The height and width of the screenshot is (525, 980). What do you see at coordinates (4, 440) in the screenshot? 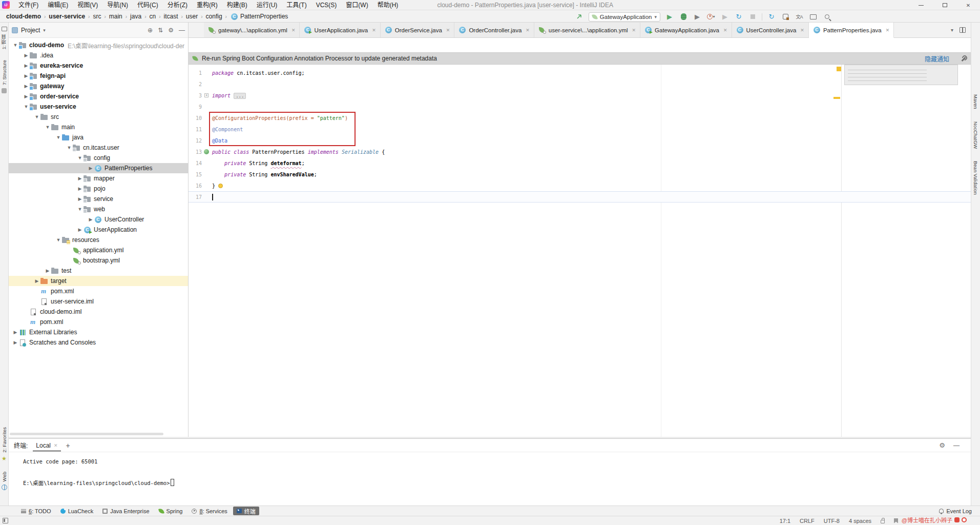
I see `tool-window-button-favorites: 2: Favorites` at bounding box center [4, 440].